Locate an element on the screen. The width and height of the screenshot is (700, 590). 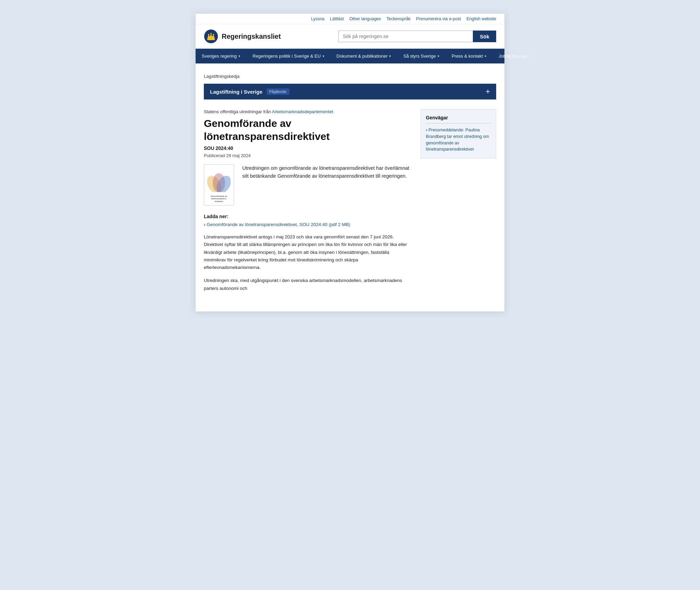
book-cover-title: Genomförande avlönetransparens-direktive… is located at coordinates (219, 199).